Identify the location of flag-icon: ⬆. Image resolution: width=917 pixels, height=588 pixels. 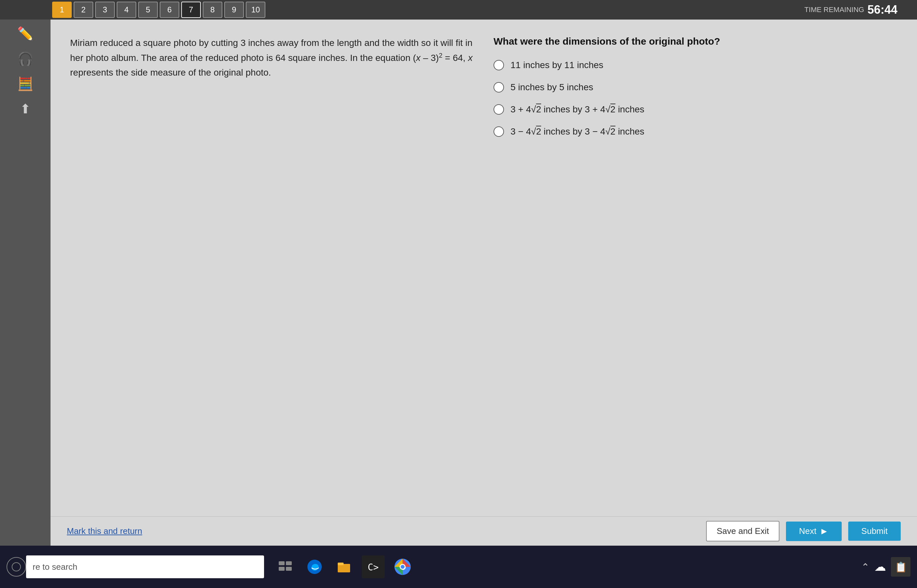
(25, 109).